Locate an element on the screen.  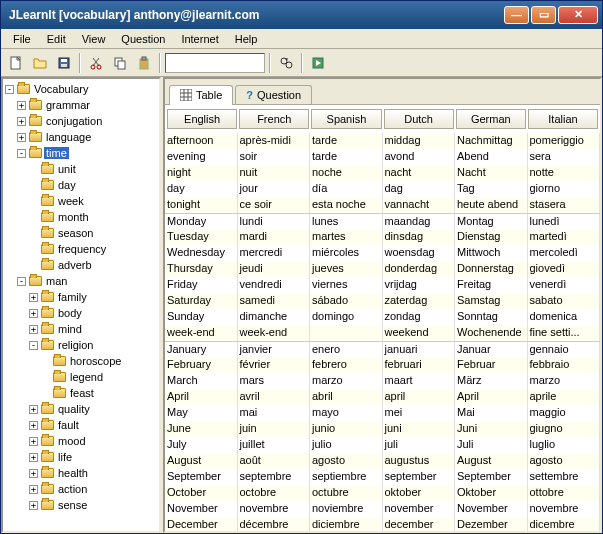
tree-node-day: day is located at coordinates (81, 185).